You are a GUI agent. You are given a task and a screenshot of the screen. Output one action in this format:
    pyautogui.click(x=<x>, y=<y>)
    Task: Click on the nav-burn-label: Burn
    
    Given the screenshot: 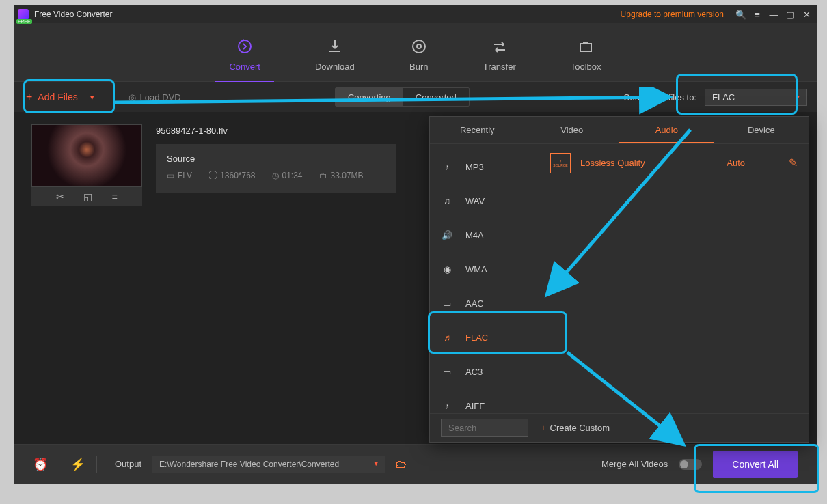 What is the action you would take?
    pyautogui.click(x=418, y=67)
    